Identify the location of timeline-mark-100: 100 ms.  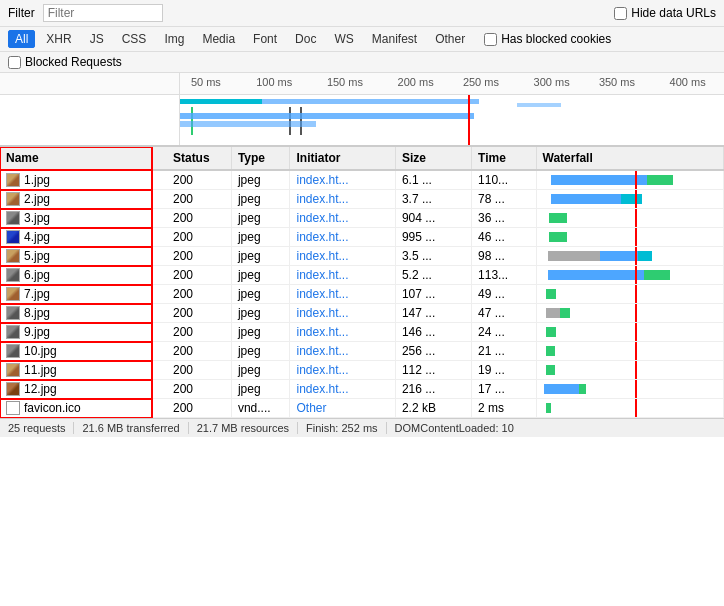
(274, 82).